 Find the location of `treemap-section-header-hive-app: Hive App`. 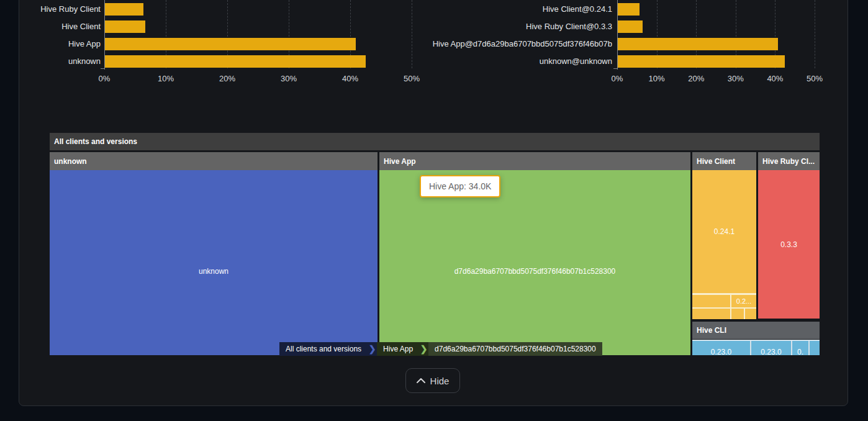

treemap-section-header-hive-app: Hive App is located at coordinates (535, 161).